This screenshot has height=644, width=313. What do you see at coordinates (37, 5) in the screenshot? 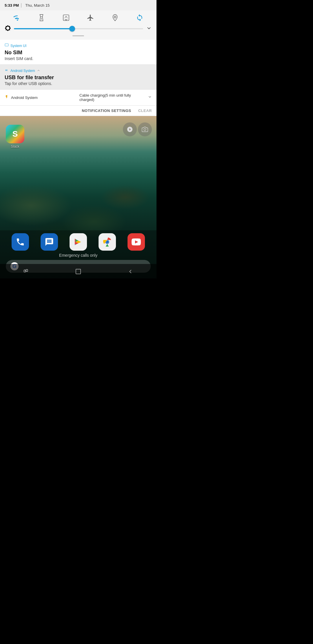
I see `status-date: Thu, March 15` at bounding box center [37, 5].